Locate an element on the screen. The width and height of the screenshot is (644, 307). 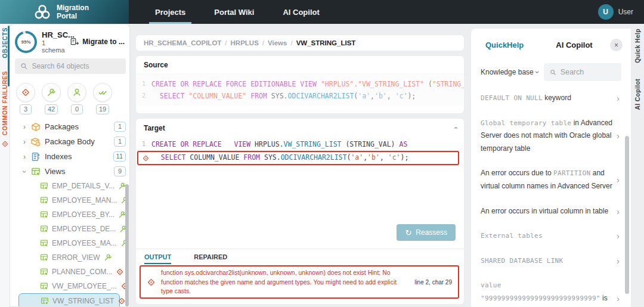
rail-tab-ai-copilot: AI Copilot is located at coordinates (637, 94).